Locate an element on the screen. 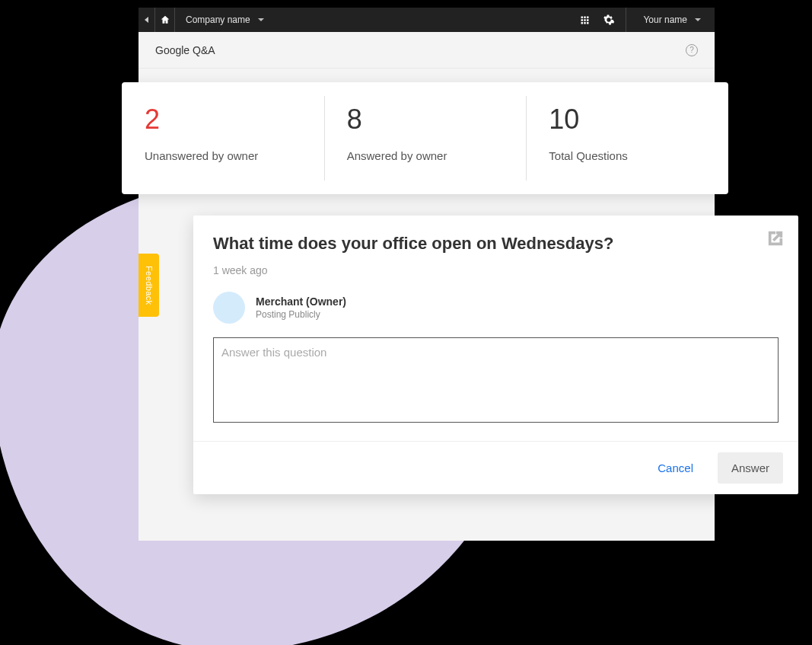 This screenshot has width=812, height=645. help-button: ? is located at coordinates (692, 50).